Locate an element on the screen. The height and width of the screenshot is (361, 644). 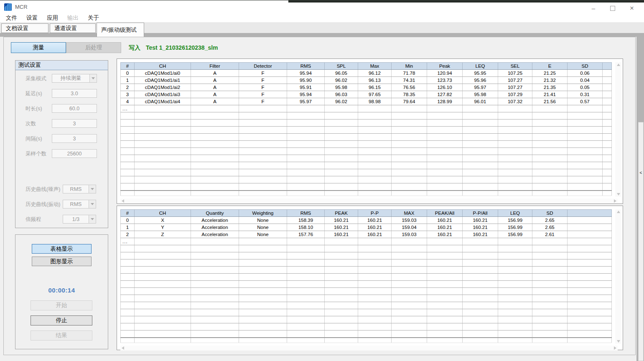
table-view-button: 表格显示 is located at coordinates (62, 249).